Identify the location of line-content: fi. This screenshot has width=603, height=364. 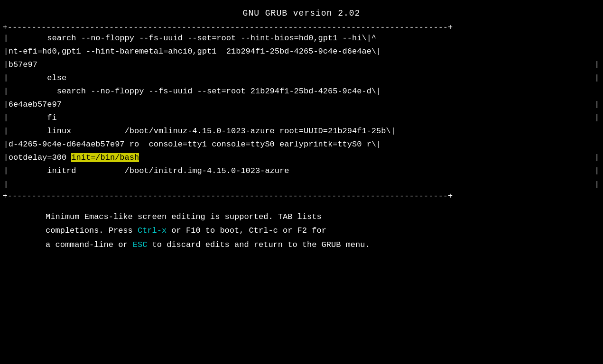
(302, 118).